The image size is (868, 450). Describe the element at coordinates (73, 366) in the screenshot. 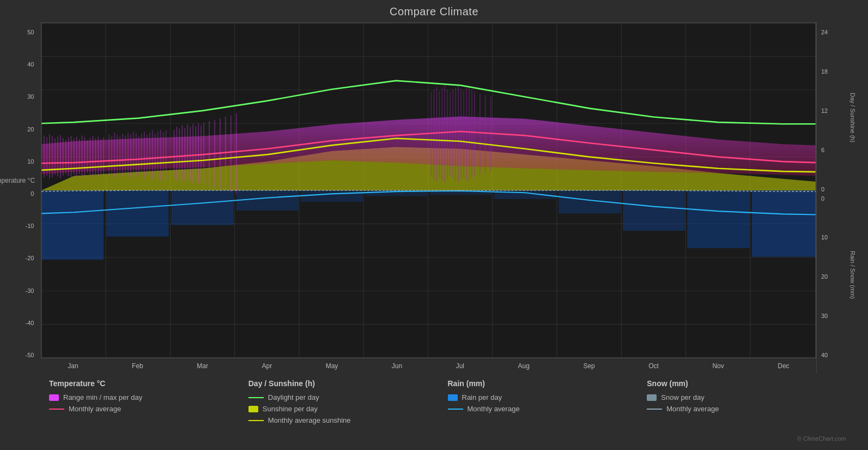

I see `x-tick-jan: Jan` at that location.